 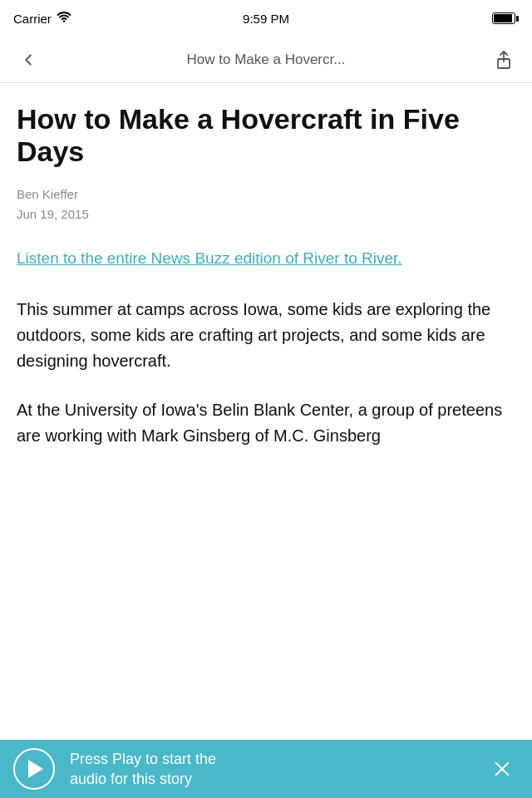 What do you see at coordinates (266, 135) in the screenshot?
I see `article-title: How to Make a Hovercraft in Five Days` at bounding box center [266, 135].